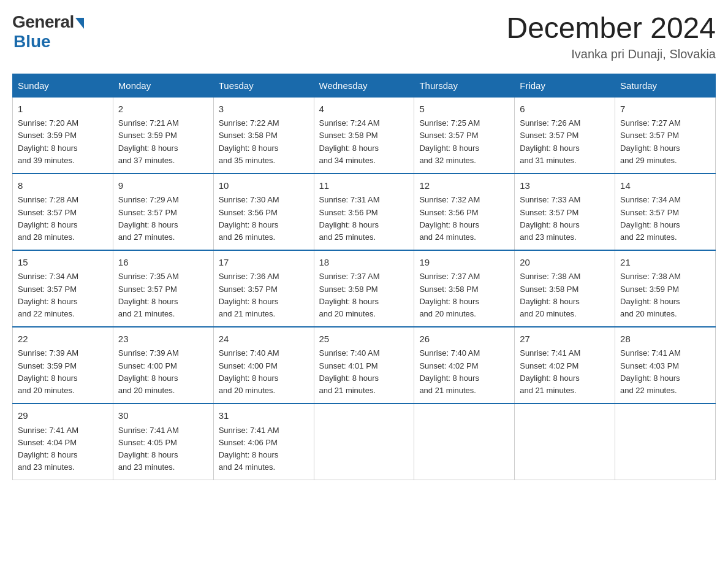 Image resolution: width=728 pixels, height=563 pixels. Describe the element at coordinates (364, 109) in the screenshot. I see `day-number: 4` at that location.